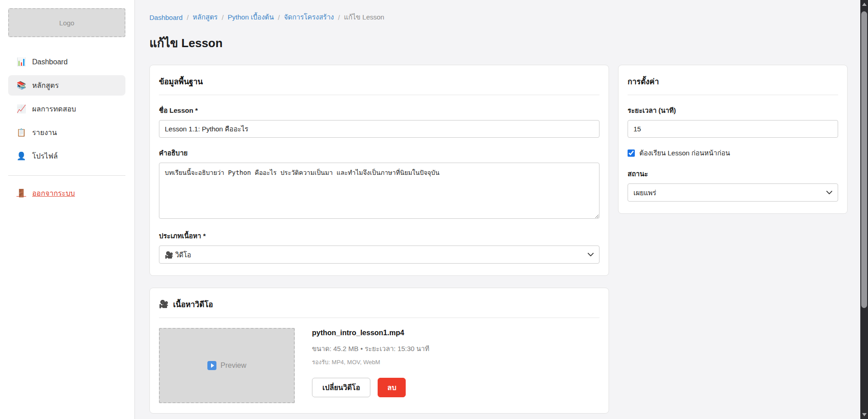  What do you see at coordinates (21, 156) in the screenshot?
I see `person-icon: 👤` at bounding box center [21, 156].